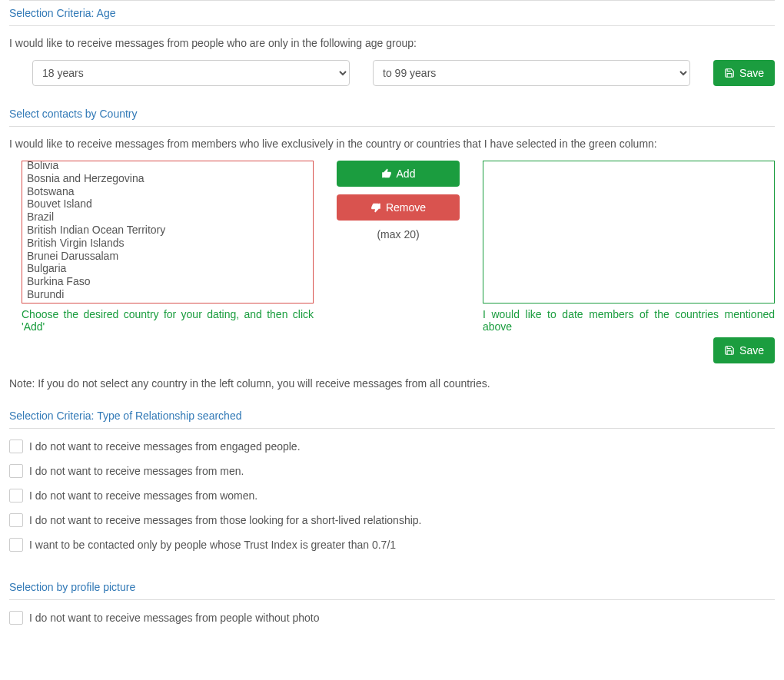 Image resolution: width=784 pixels, height=680 pixels. I want to click on country-option: Bouvet Island, so click(168, 204).